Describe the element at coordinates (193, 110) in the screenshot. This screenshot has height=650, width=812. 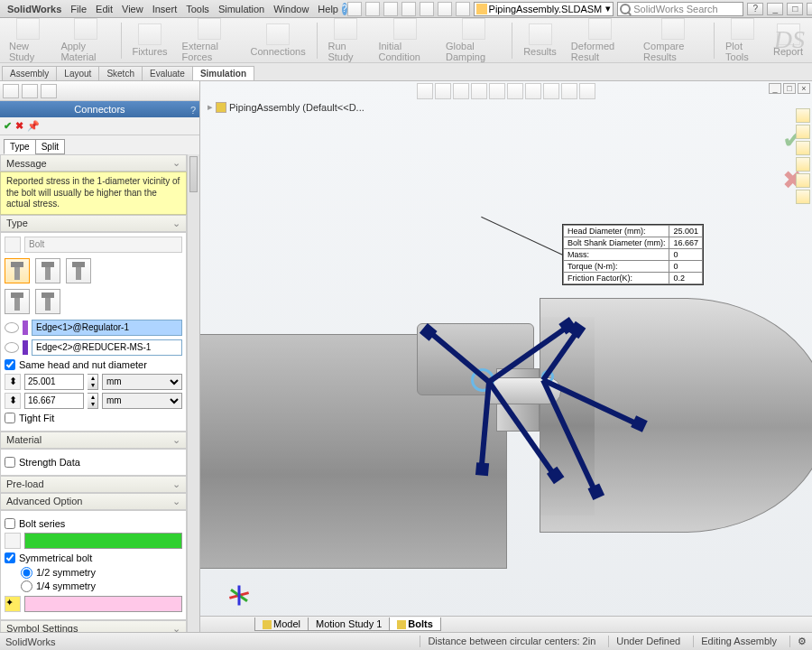
I see `pm-help-icon: ?` at that location.